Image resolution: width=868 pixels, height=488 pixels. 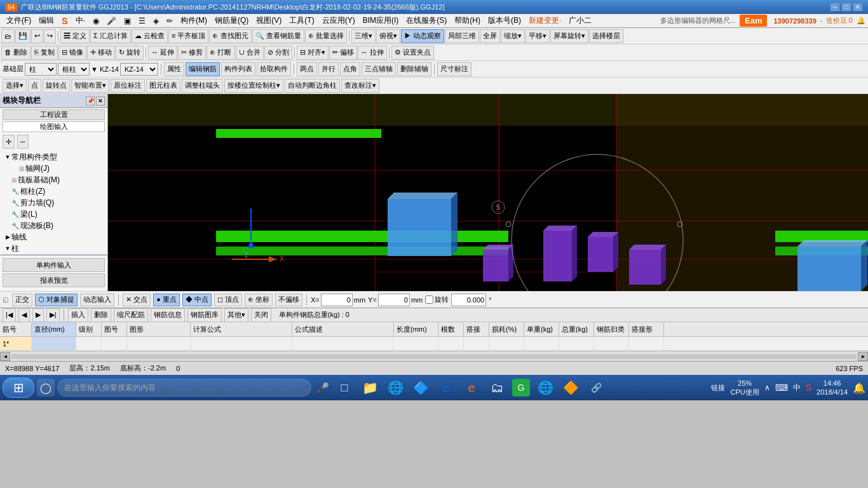 What do you see at coordinates (101, 53) in the screenshot?
I see `tb-move: ✛ 移动` at bounding box center [101, 53].